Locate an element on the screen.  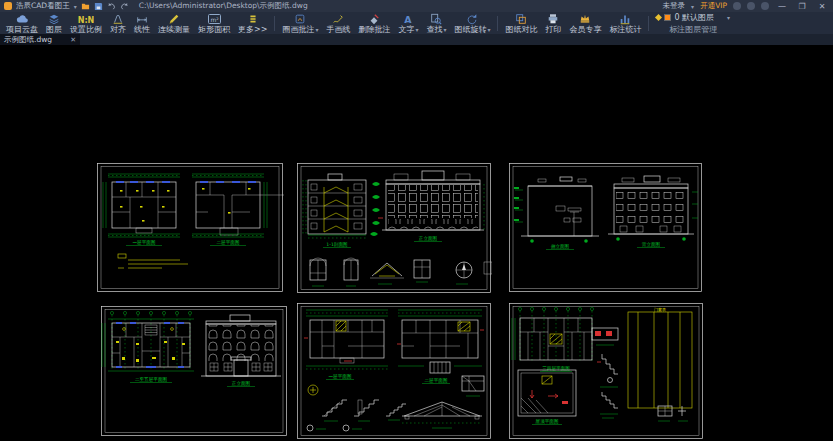
toolbar-label: 设置比例 is located at coordinates (86, 30).